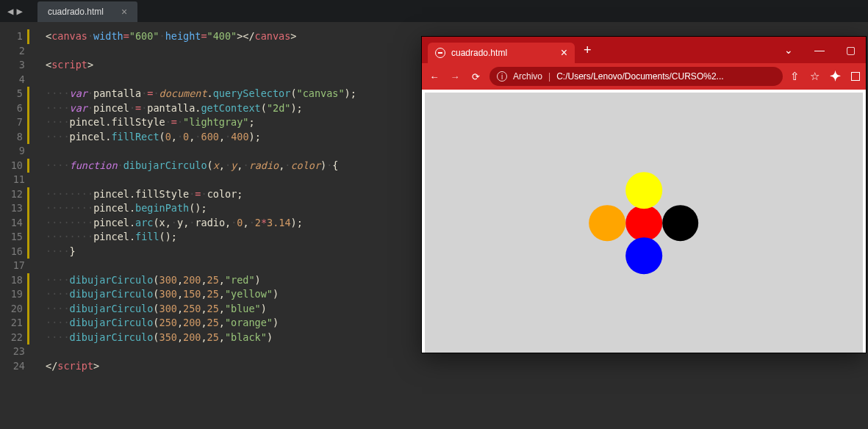 This screenshot has width=868, height=429. Describe the element at coordinates (850, 50) in the screenshot. I see `maximize-button: ▢` at that location.